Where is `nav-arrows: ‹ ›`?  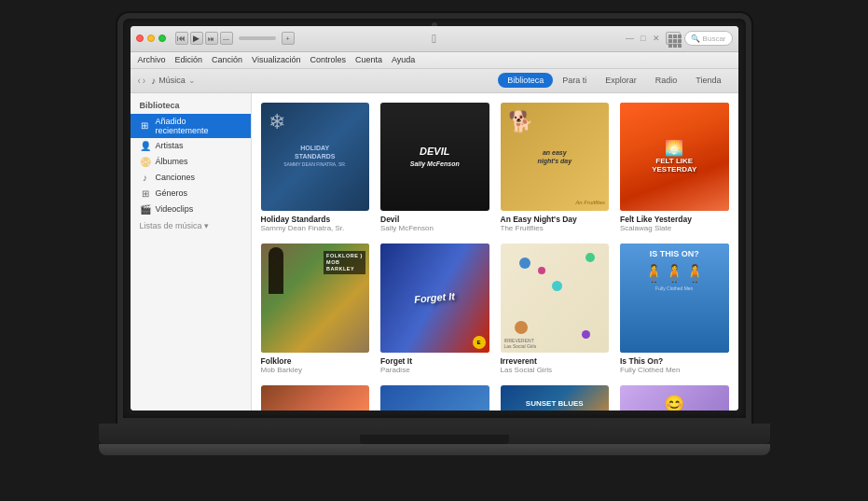
nav-arrows: ‹ › is located at coordinates (142, 80).